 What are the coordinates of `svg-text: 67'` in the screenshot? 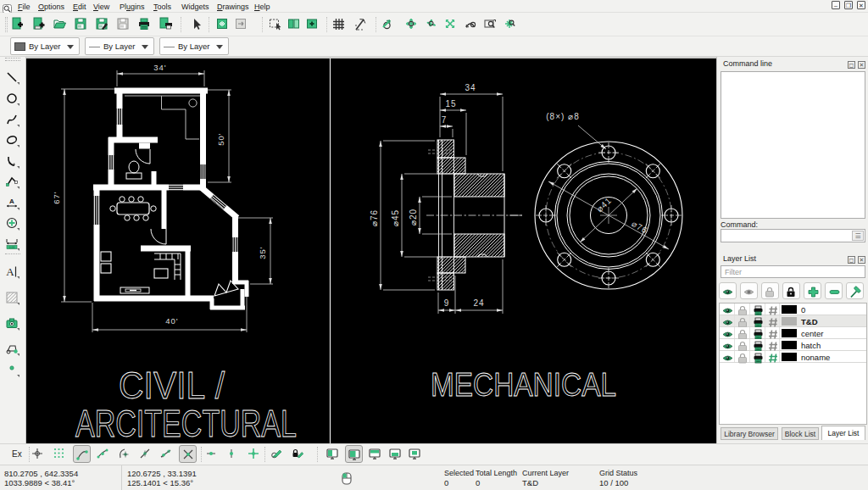 It's located at (56, 197).